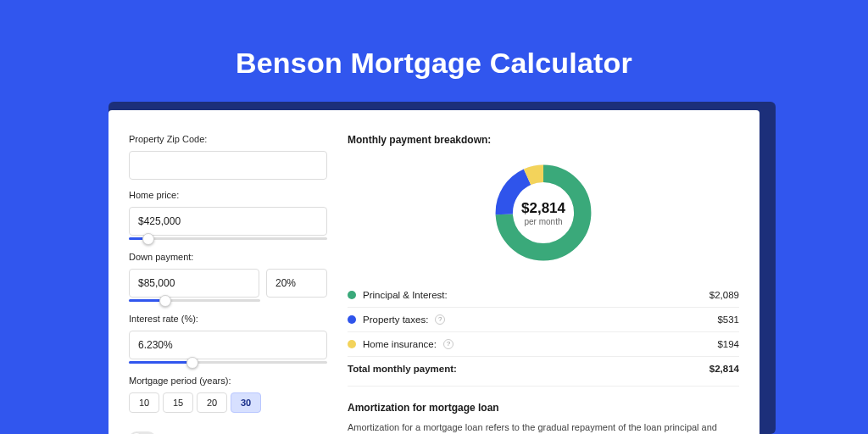 This screenshot has width=868, height=434. What do you see at coordinates (228, 345) in the screenshot?
I see `interest-rate-input` at bounding box center [228, 345].